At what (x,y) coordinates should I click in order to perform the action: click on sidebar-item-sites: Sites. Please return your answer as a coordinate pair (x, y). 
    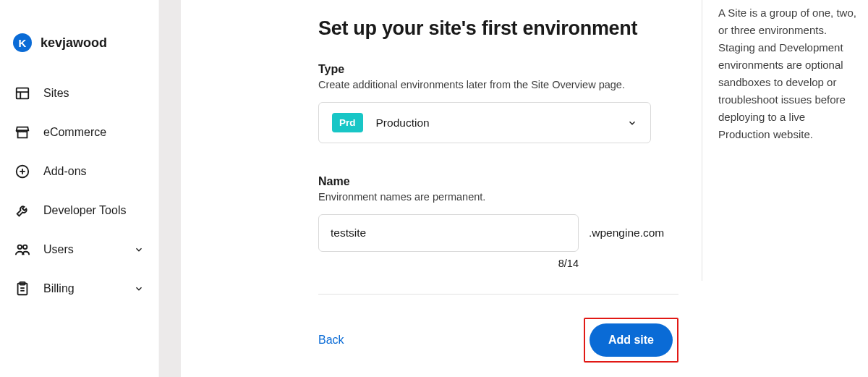
    Looking at the image, I should click on (80, 93).